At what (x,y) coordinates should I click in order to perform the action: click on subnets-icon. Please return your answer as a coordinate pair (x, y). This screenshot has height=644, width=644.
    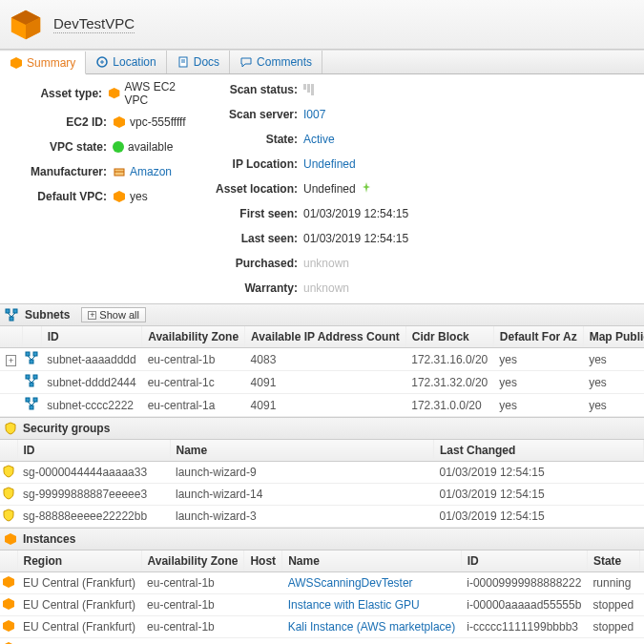
    Looking at the image, I should click on (11, 315).